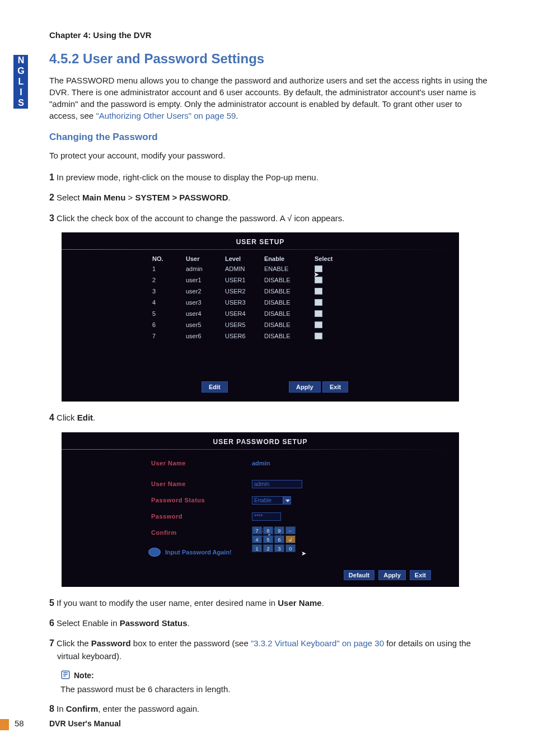 This screenshot has height=756, width=534. Describe the element at coordinates (51, 197) in the screenshot. I see `step-2-num: 2` at that location.